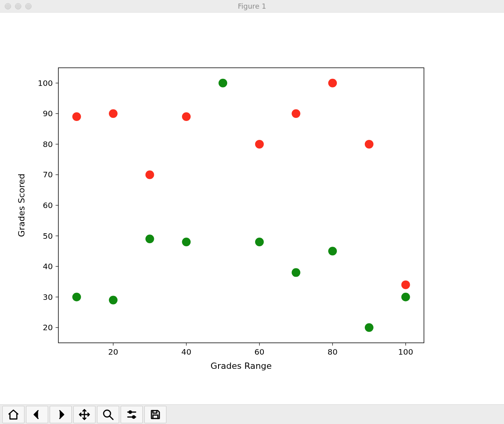 This screenshot has width=504, height=424. Describe the element at coordinates (108, 415) in the screenshot. I see `zoom-icon` at that location.